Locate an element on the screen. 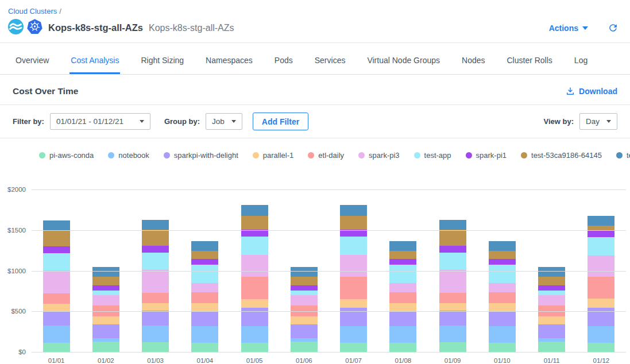 The height and width of the screenshot is (364, 630). cluster-icons is located at coordinates (25, 28).